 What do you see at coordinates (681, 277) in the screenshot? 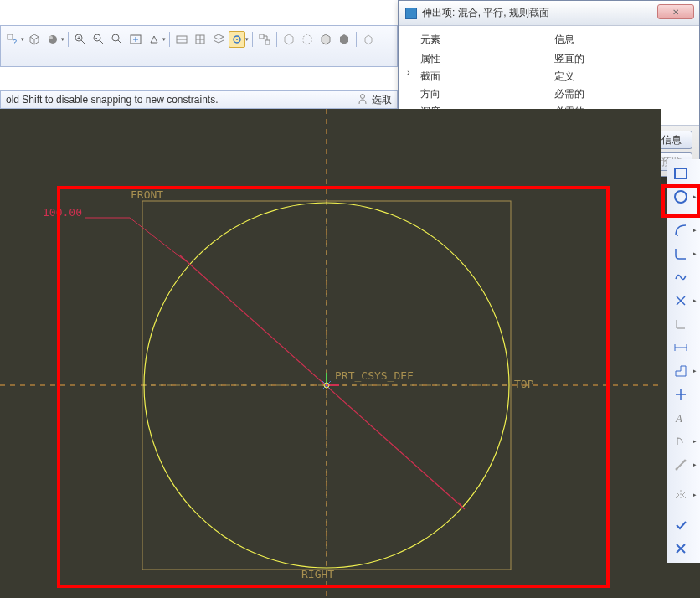
I see `spline-tool-icon` at bounding box center [681, 277].